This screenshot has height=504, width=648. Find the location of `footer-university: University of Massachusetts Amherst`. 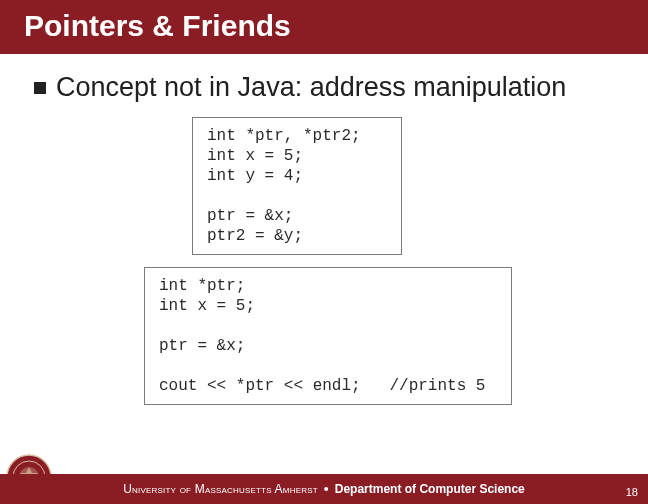

footer-university: University of Massachusetts Amherst is located at coordinates (220, 489).